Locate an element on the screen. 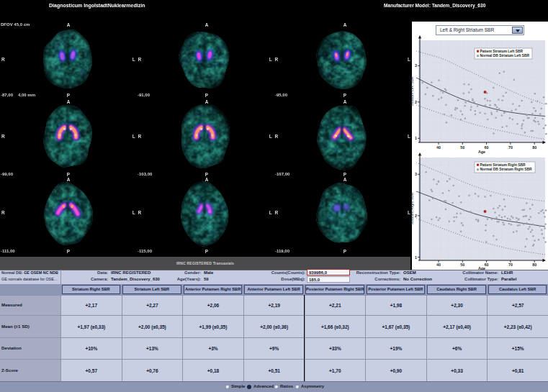 This screenshot has width=548, height=392. svg-text: Normal DB Striatum Left SBR is located at coordinates (506, 56).